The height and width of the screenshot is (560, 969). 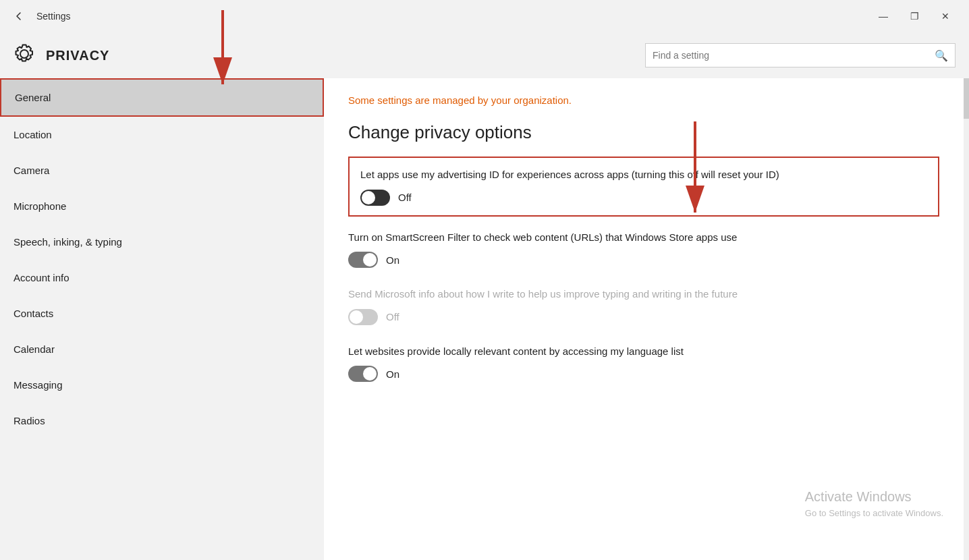 What do you see at coordinates (162, 242) in the screenshot?
I see `sidebar-item-speech: Speech, inking, & typing` at bounding box center [162, 242].